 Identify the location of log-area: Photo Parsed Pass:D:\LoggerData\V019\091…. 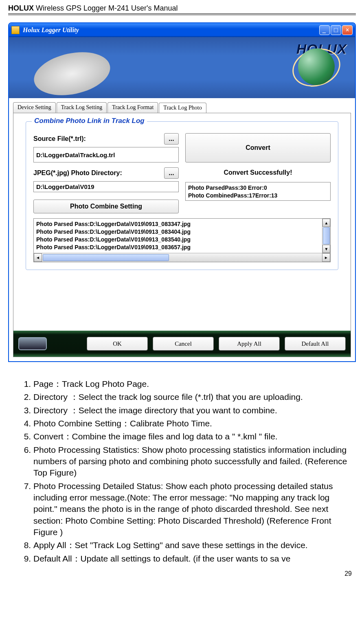
(182, 240).